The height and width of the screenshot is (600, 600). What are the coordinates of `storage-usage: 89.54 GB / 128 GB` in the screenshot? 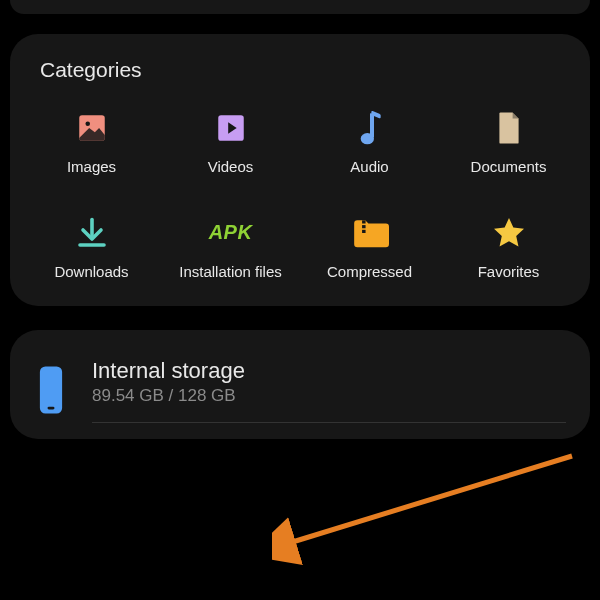 It's located at (329, 396).